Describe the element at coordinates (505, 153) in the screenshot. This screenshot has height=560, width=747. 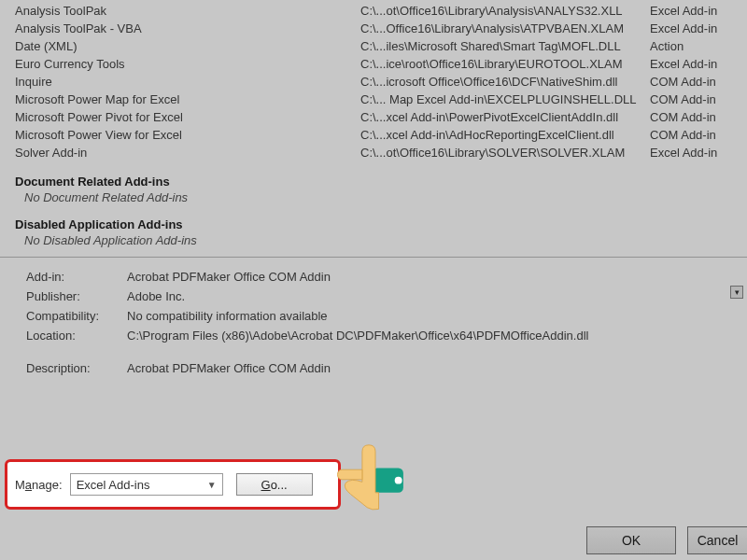
I see `addin-path: C:\...ot\Office16\Library\SOLVER\SOLVER.…` at that location.